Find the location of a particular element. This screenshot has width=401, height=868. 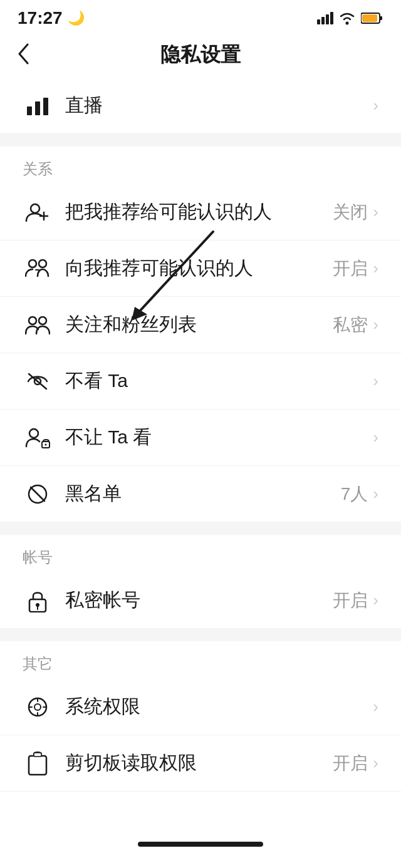

menu-item-recommend-from: 向我推荐可能认识的人 开启 › is located at coordinates (200, 269).